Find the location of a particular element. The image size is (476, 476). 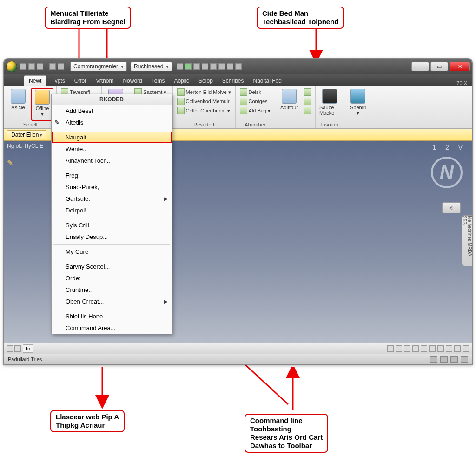

panel-button: Dater Eilen▾ is located at coordinates (27, 135).